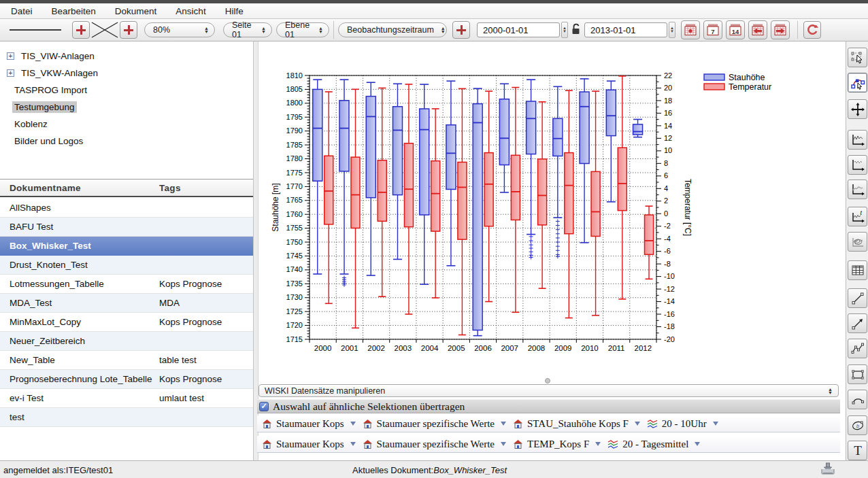 The width and height of the screenshot is (868, 478). What do you see at coordinates (857, 216) in the screenshot?
I see `chart-time-tool-button: t` at bounding box center [857, 216].